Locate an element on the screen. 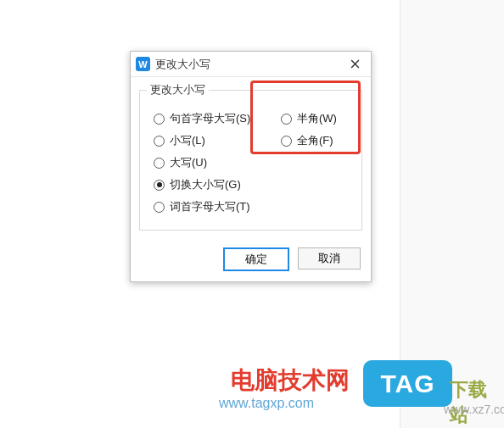  radio-fullwidth: 全角(F) is located at coordinates (317, 141).